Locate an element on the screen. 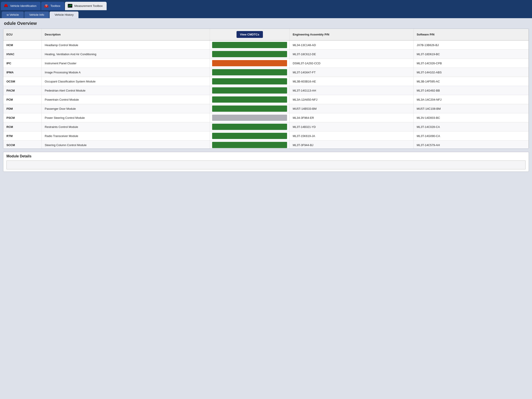 This screenshot has width=532, height=399. eng-pn-cell: ML34-3F964-ER is located at coordinates (352, 118).